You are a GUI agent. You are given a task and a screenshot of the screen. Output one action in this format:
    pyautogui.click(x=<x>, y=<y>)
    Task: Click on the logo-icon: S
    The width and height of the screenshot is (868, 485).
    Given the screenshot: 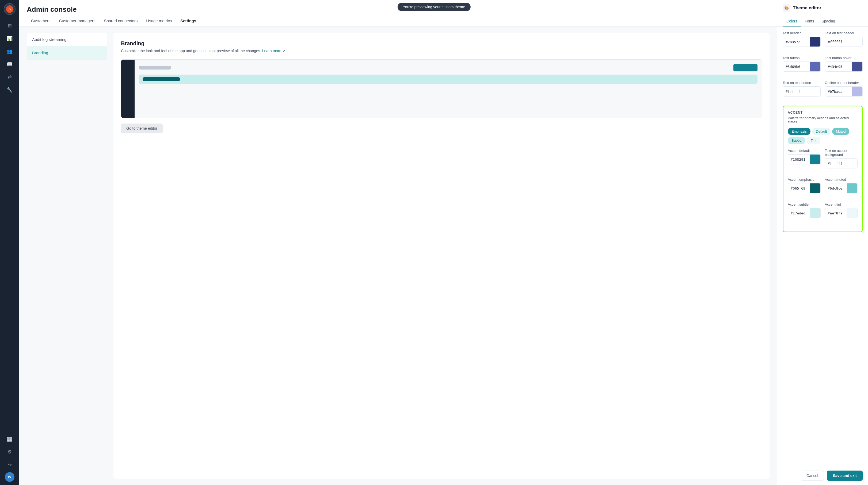 What is the action you would take?
    pyautogui.click(x=9, y=9)
    